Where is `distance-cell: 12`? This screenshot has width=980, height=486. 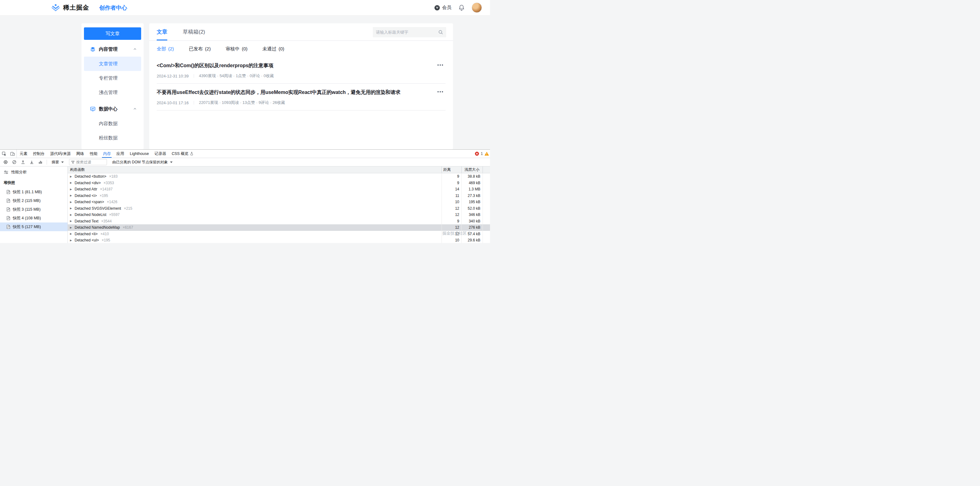
distance-cell: 12 is located at coordinates (452, 234).